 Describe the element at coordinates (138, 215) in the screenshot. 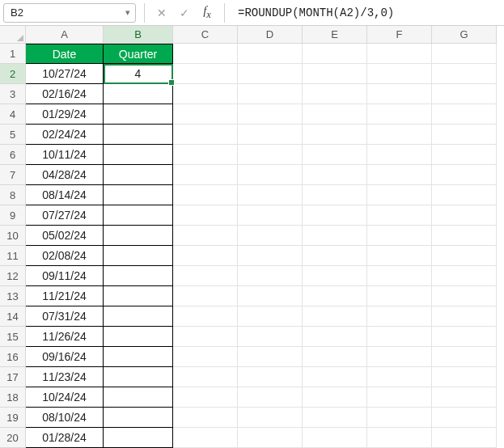

I see `cell-B9` at that location.